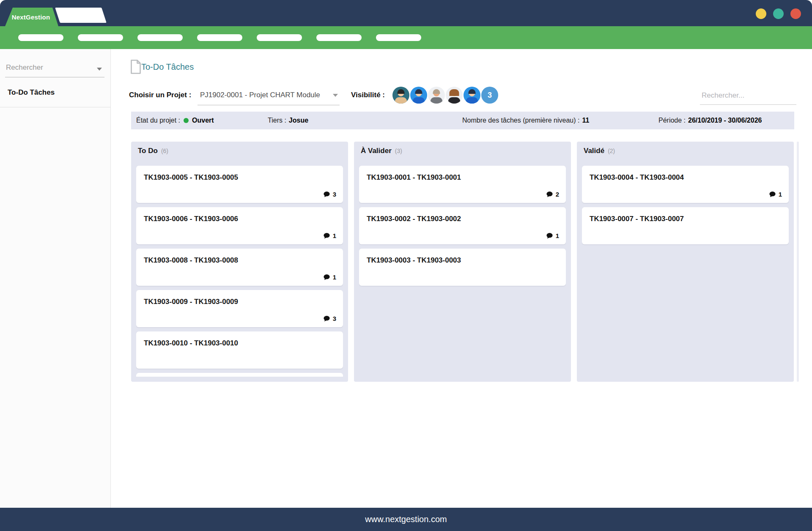  I want to click on app-footer: www.nextgestion.com, so click(406, 519).